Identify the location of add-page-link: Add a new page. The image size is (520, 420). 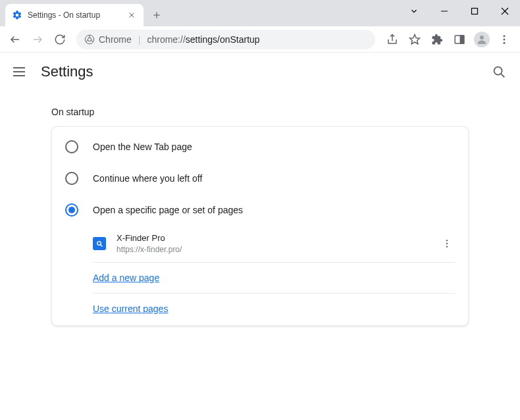
(126, 278).